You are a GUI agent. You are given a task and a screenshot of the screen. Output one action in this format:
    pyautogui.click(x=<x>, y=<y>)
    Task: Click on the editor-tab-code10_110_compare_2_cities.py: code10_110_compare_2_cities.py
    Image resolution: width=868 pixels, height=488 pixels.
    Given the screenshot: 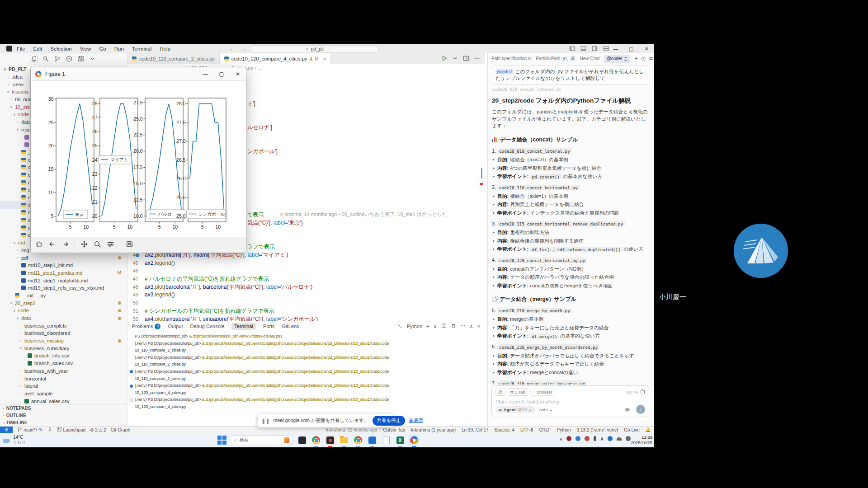 What is the action you would take?
    pyautogui.click(x=174, y=59)
    